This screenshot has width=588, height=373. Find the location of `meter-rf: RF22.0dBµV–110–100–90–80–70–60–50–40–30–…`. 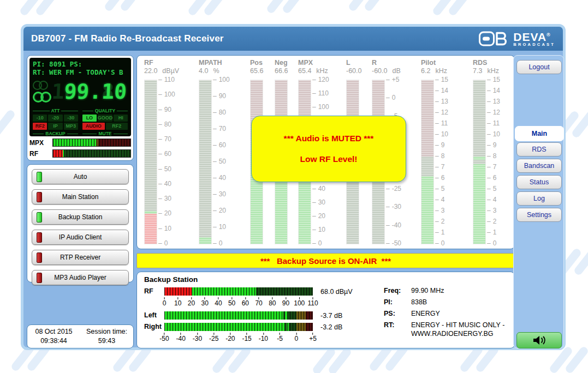

meter-rf: RF22.0dBµV–110–100–90–80–70–60–50–40–30–… is located at coordinates (162, 67).